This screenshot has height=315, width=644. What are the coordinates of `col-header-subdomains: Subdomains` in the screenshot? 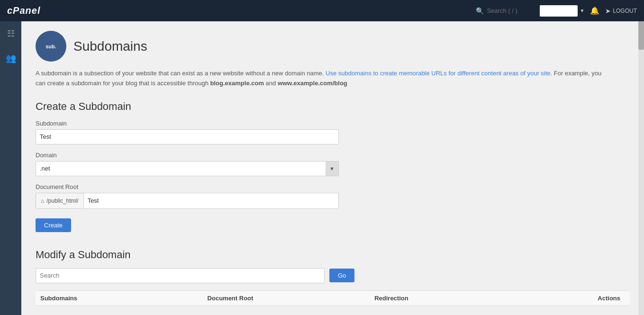 It's located at (119, 298).